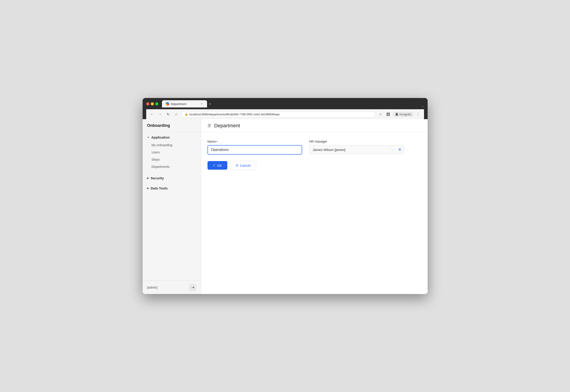 The height and width of the screenshot is (392, 570). Describe the element at coordinates (148, 188) in the screenshot. I see `chevron-right-icon-2: ▶` at that location.